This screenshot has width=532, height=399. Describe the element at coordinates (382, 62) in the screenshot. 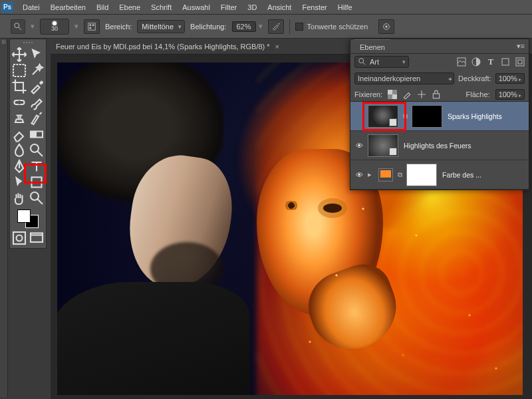

I see `layer-filter-kind: Art` at that location.